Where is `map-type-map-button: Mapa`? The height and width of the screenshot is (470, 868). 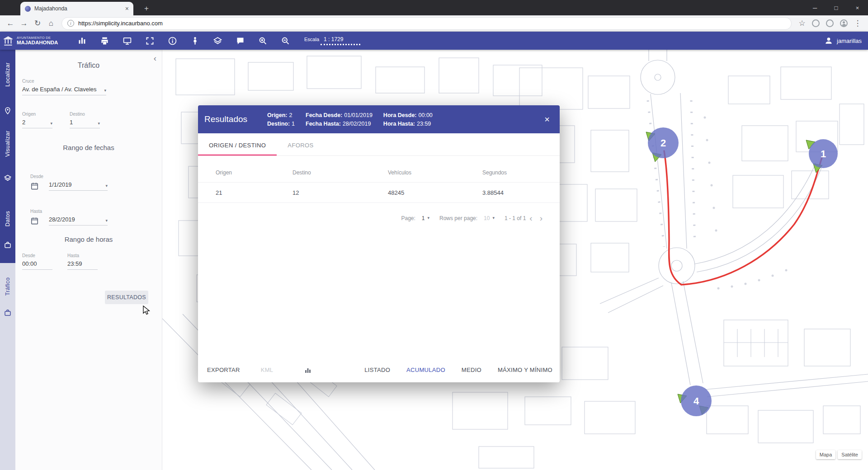
map-type-map-button: Mapa is located at coordinates (826, 455).